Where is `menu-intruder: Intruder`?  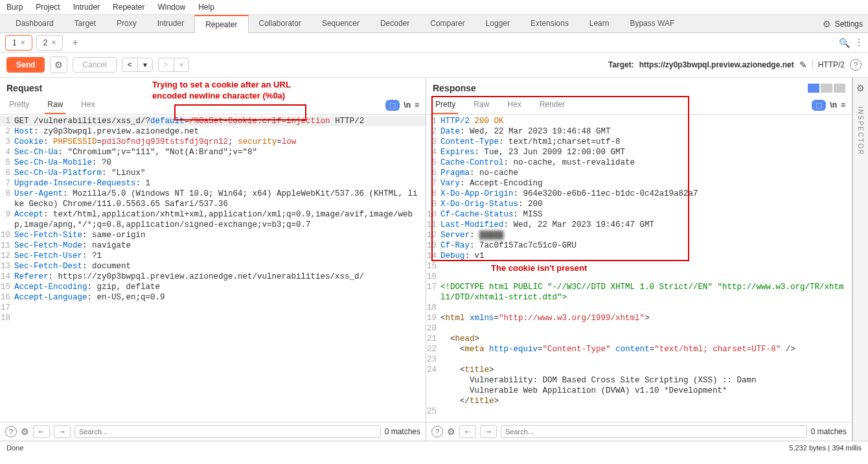
menu-intruder: Intruder is located at coordinates (87, 7).